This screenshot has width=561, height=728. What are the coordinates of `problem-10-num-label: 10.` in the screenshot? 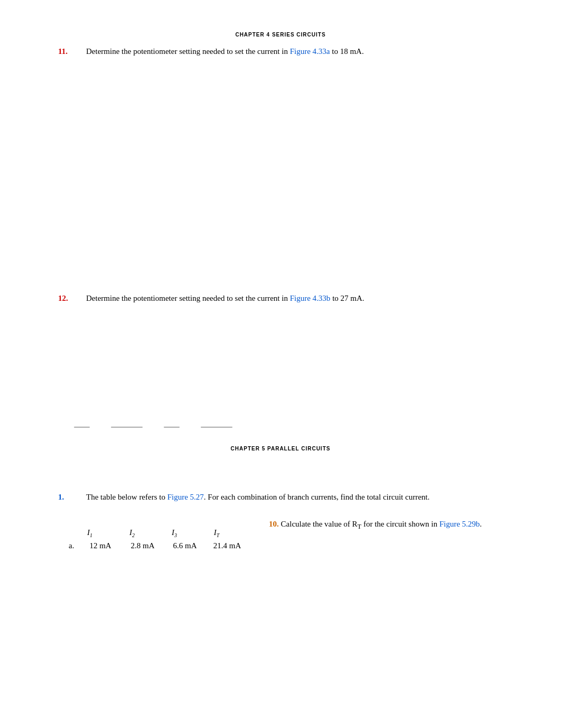 It's located at (274, 524).